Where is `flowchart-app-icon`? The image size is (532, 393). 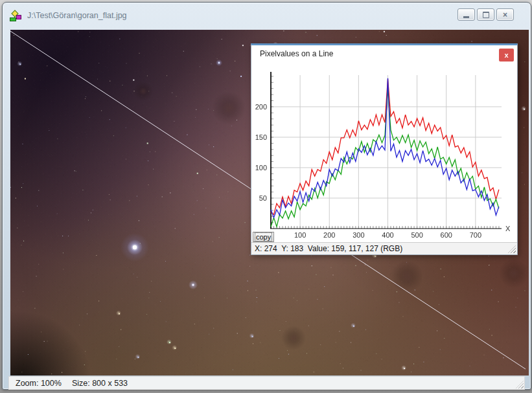
flowchart-app-icon is located at coordinates (16, 16).